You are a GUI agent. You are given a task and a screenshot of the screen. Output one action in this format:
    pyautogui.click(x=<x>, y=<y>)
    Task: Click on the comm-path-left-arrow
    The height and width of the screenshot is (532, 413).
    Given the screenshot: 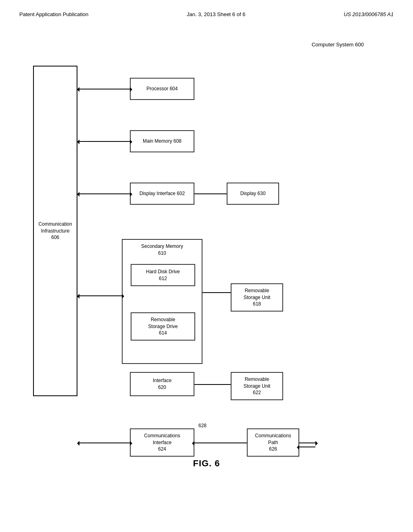 What is the action you would take?
    pyautogui.click(x=307, y=447)
    